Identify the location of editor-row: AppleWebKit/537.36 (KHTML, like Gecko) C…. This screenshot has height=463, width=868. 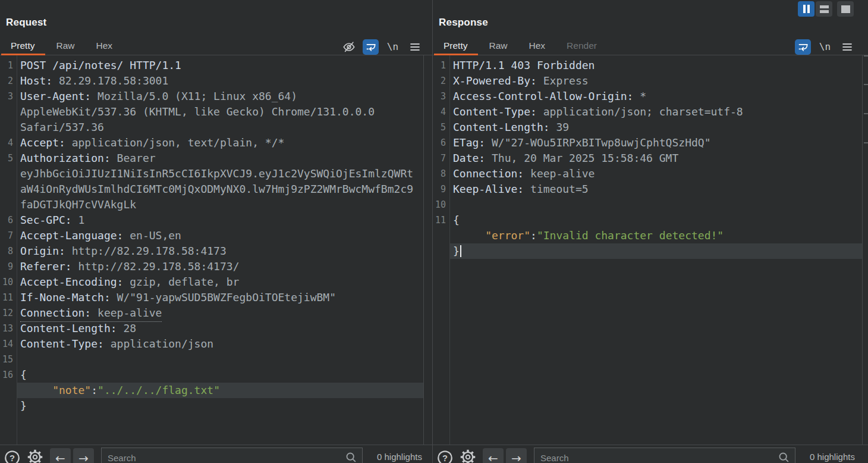
(212, 112).